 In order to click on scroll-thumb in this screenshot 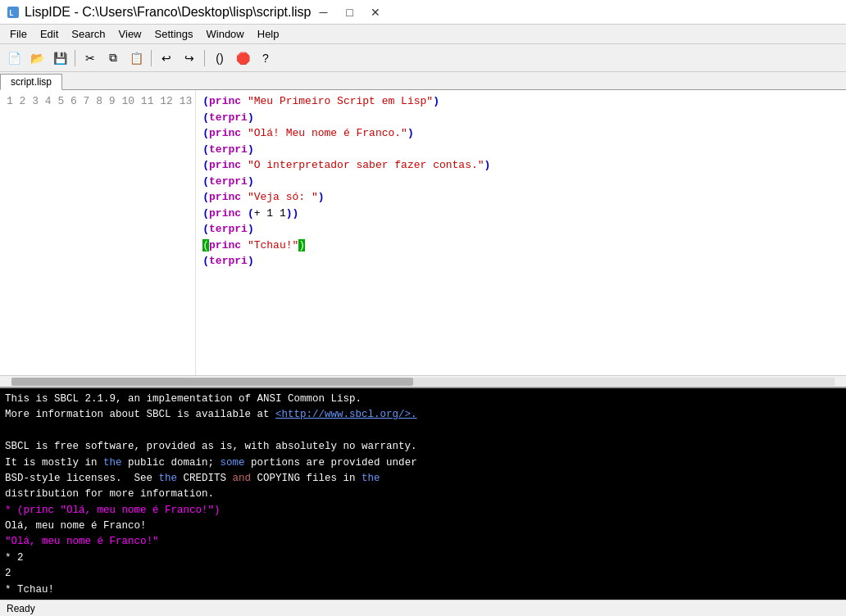, I will do `click(212, 382)`.